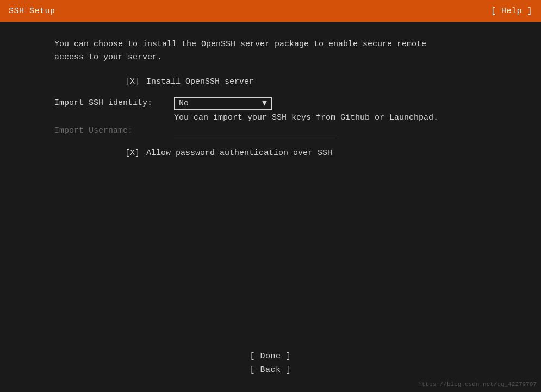  What do you see at coordinates (276, 130) in the screenshot?
I see `import-username-row: Import Username:` at bounding box center [276, 130].